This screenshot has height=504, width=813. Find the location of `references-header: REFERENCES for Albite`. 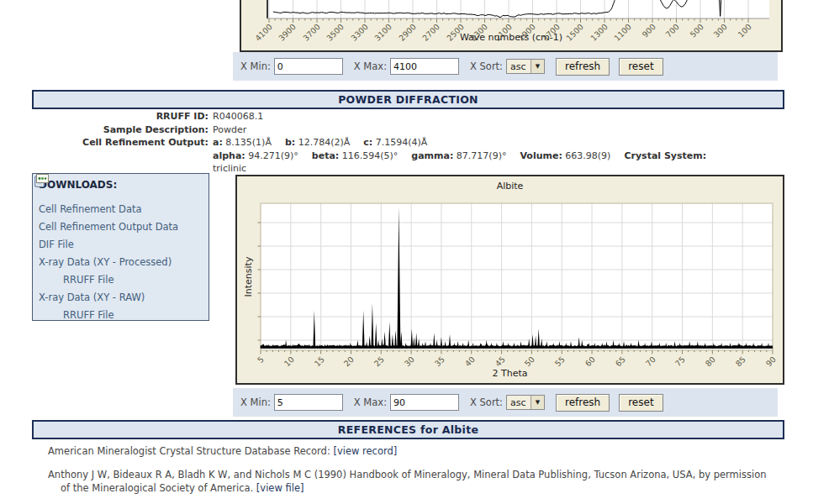

references-header: REFERENCES for Albite is located at coordinates (409, 430).